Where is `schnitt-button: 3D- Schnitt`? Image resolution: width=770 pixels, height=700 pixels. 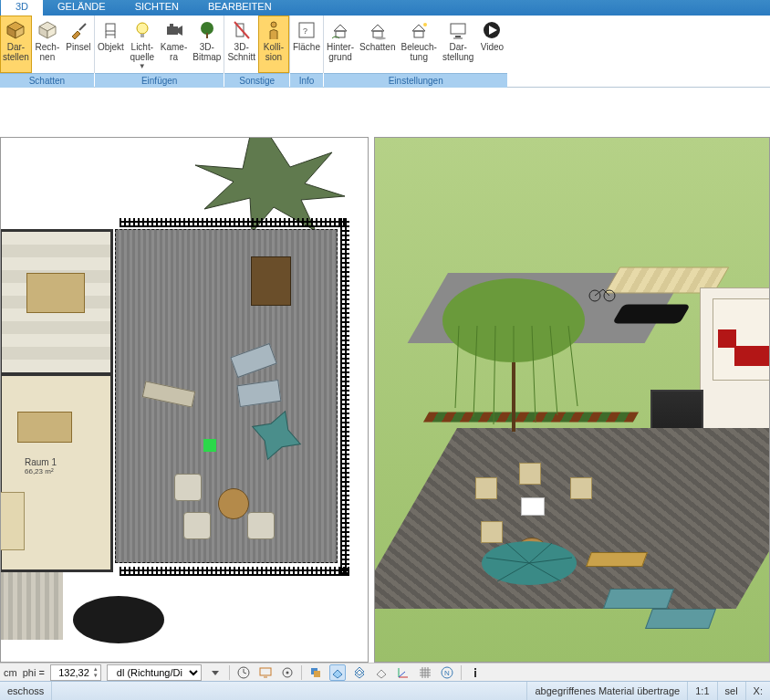
schnitt-button: 3D- Schnitt is located at coordinates (241, 44).